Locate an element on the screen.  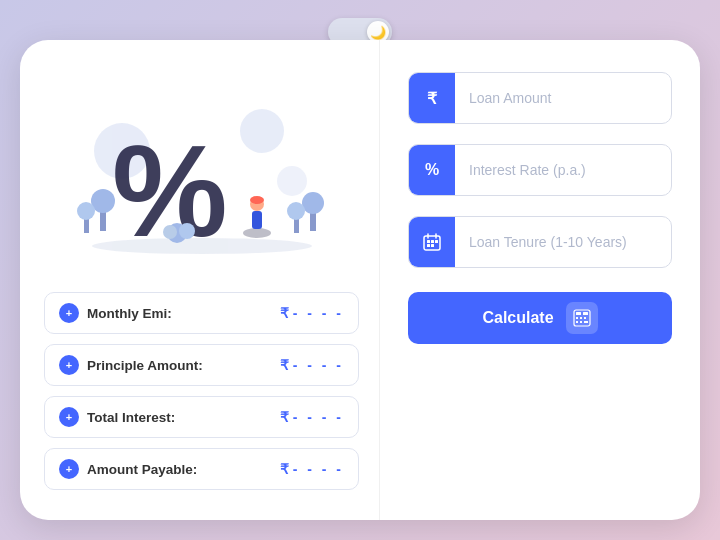
calculator-icon is located at coordinates (582, 318).